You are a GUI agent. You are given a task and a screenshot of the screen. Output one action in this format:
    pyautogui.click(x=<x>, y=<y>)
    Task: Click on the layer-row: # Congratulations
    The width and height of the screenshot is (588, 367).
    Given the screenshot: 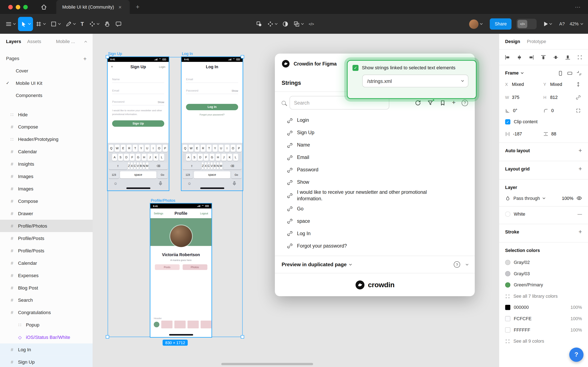 What is the action you would take?
    pyautogui.click(x=46, y=313)
    